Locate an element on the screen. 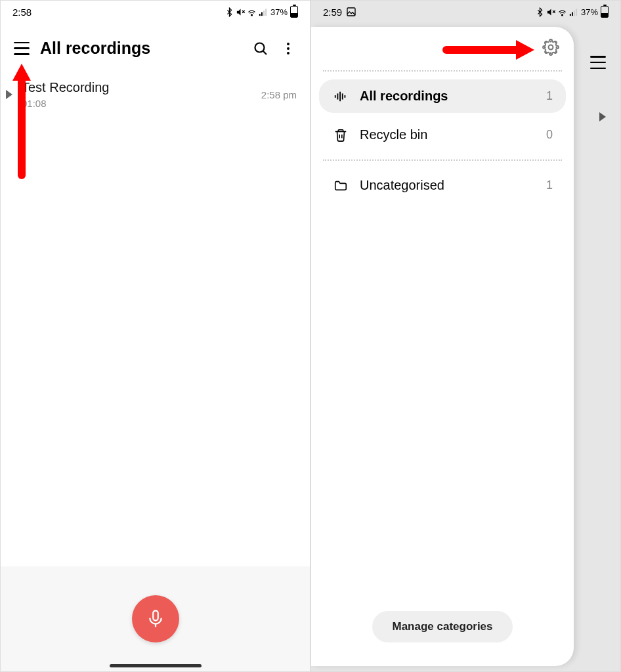  more-button is located at coordinates (288, 49).